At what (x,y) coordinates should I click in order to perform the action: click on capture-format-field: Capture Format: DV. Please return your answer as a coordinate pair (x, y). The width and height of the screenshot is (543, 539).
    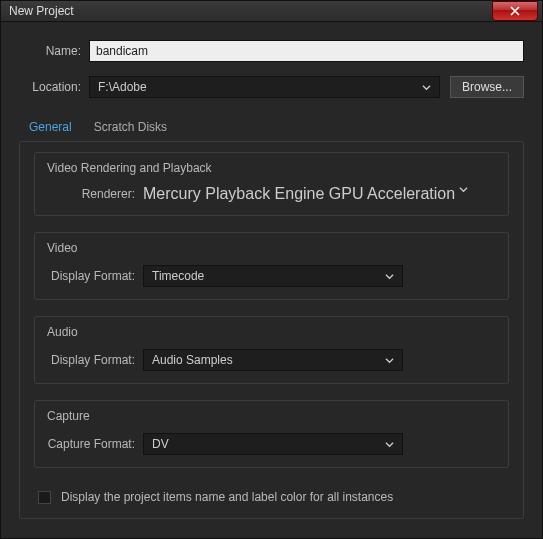
    Looking at the image, I should click on (272, 444).